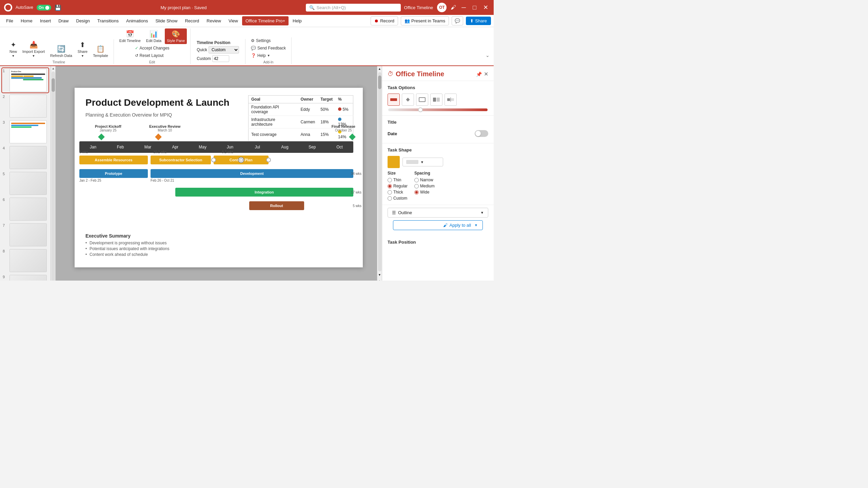 This screenshot has width=868, height=488. Describe the element at coordinates (408, 100) in the screenshot. I see `shape-diamond-option` at that location.